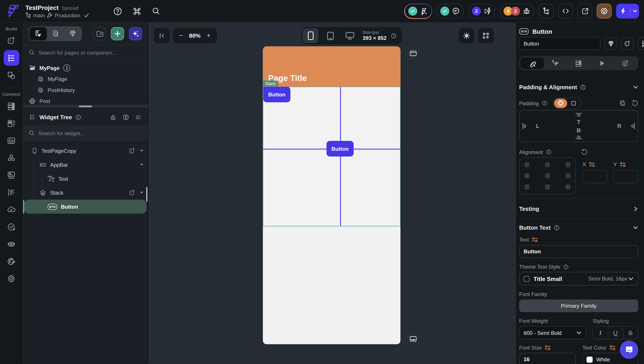 This screenshot has height=364, width=644. I want to click on strikethrough-button: S, so click(630, 332).